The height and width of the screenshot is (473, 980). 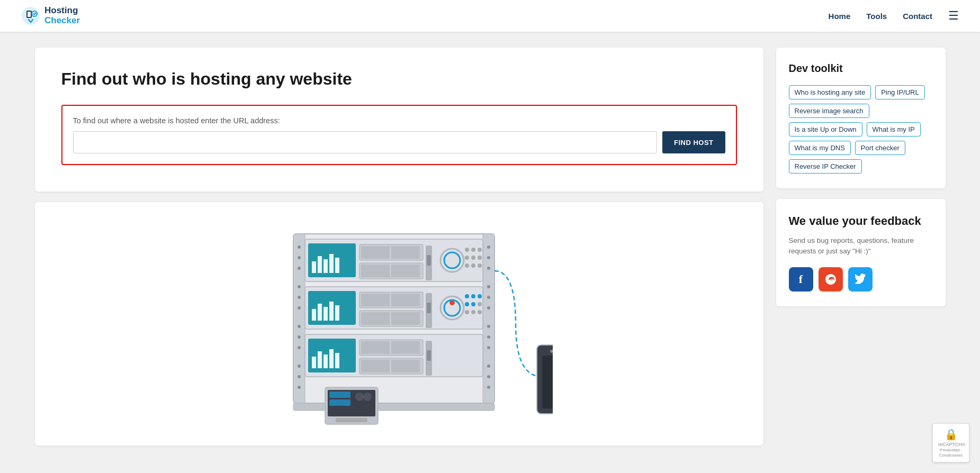 What do you see at coordinates (951, 453) in the screenshot?
I see `recaptcha-sub: Privacidad · Condiciones` at bounding box center [951, 453].